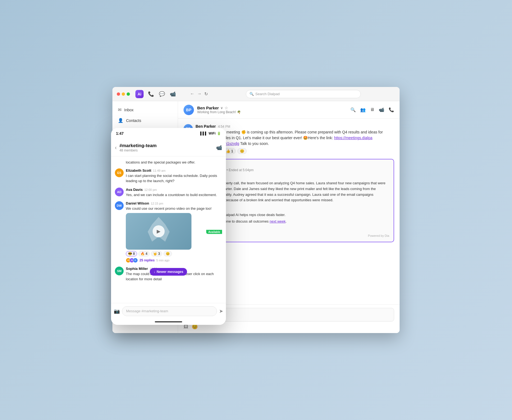 This screenshot has height=420, width=512. What do you see at coordinates (289, 110) in the screenshot?
I see `chat-header: BP Ben Parker ∨ ☆ Working from Long Beac…` at bounding box center [289, 110].